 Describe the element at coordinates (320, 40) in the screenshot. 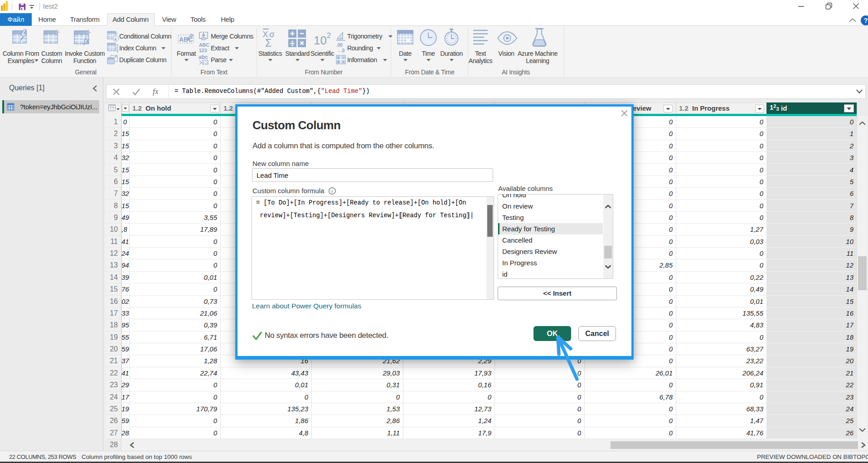

I see `svg-text: 10` at that location.